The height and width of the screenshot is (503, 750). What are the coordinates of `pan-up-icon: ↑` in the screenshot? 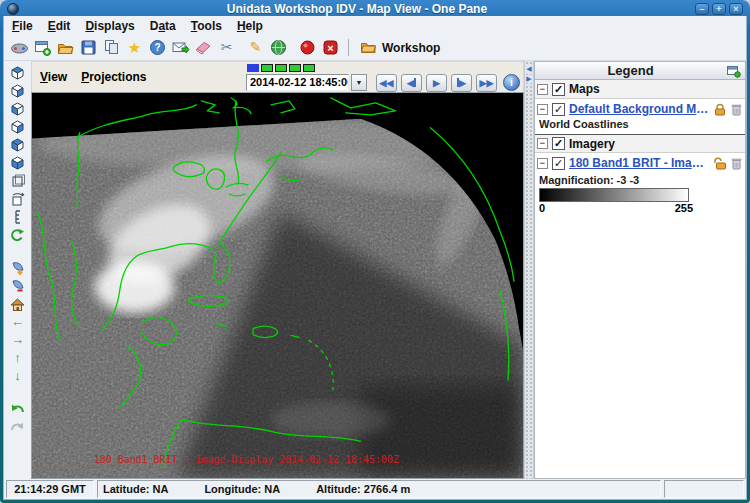 It's located at (18, 358).